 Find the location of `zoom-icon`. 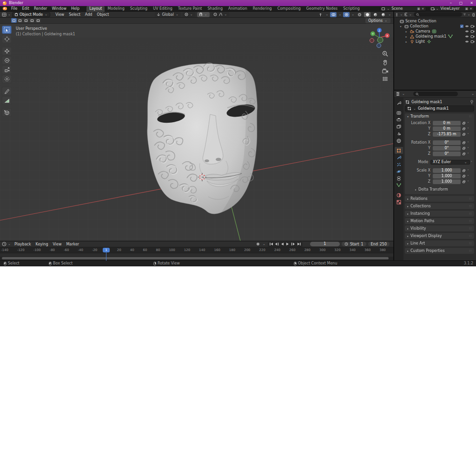

zoom-icon is located at coordinates (385, 54).